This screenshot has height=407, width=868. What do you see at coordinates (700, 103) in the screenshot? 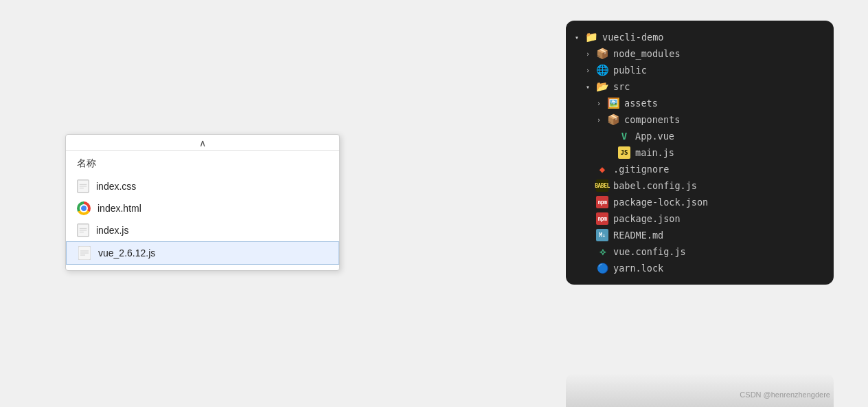
I see `tree-item-assets: › 🖼️ assets` at bounding box center [700, 103].